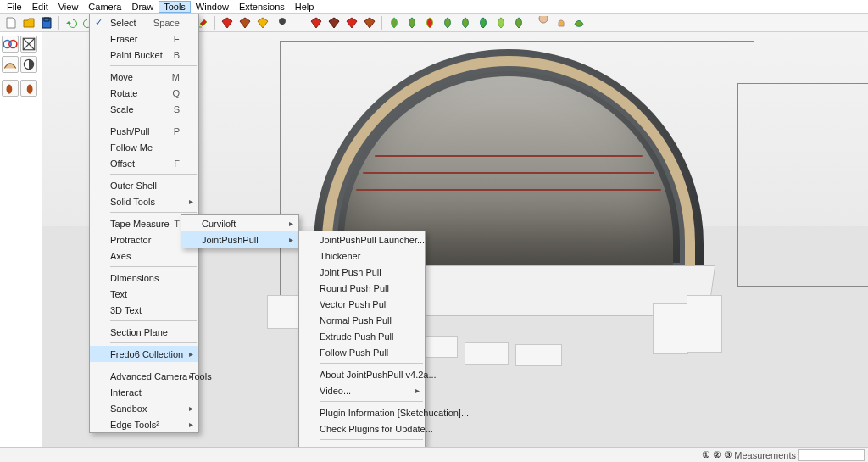 This screenshot has width=868, height=462. I want to click on status-bar: ① ② ③ Measurements, so click(434, 454).